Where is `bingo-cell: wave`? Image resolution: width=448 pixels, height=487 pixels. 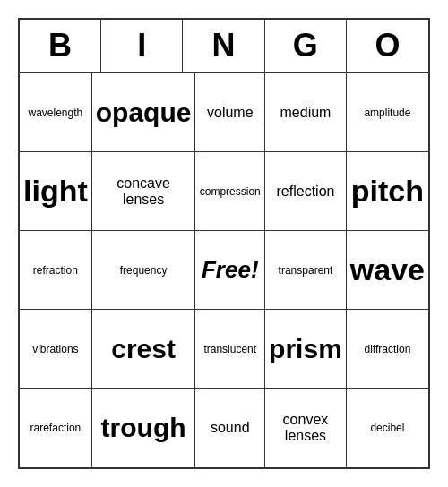
bingo-cell: wave is located at coordinates (387, 270).